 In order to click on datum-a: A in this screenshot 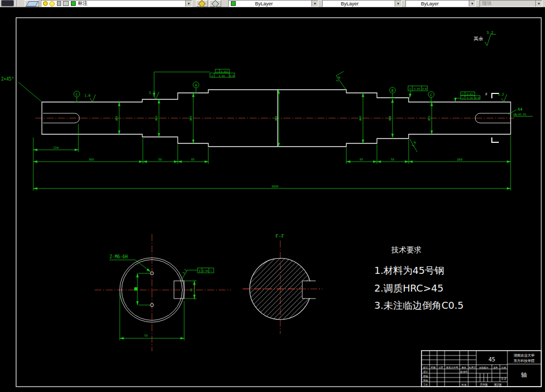, I will do `click(197, 88)`.